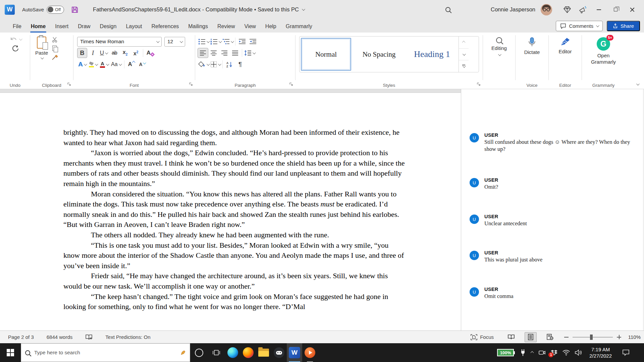 This screenshot has width=644, height=362. I want to click on premium-gem-icon, so click(567, 10).